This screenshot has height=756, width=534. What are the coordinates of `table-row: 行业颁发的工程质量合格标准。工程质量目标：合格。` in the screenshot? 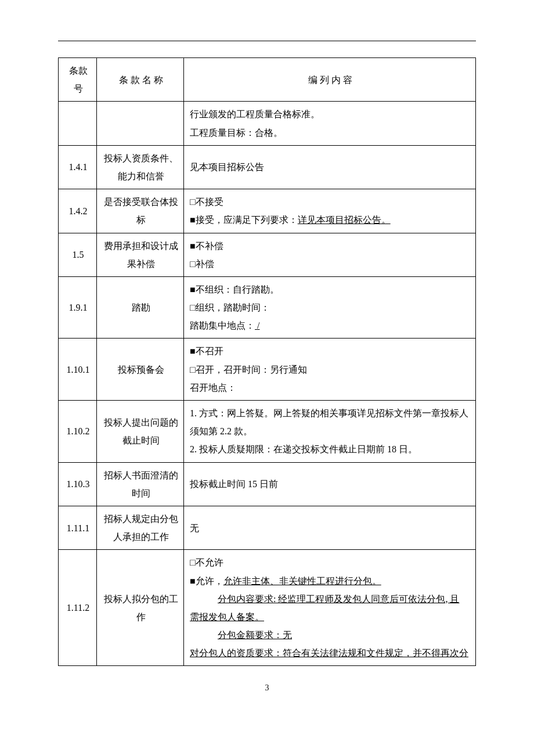 It's located at (267, 123).